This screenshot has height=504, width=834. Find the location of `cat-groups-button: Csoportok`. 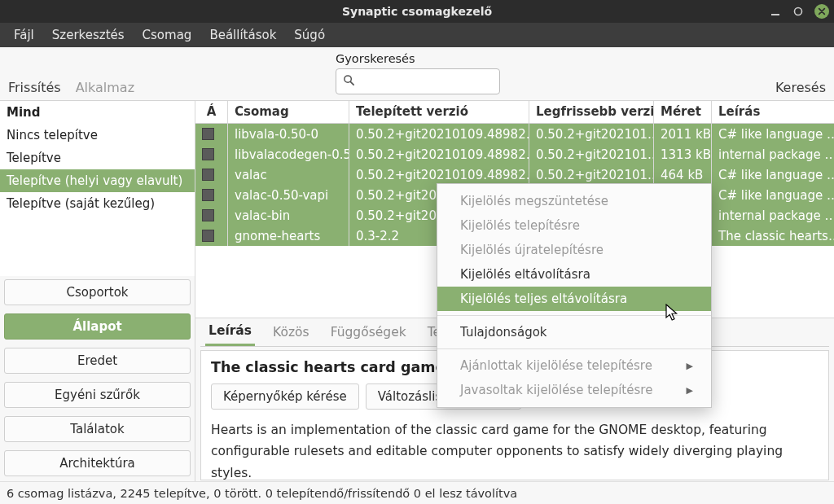

cat-groups-button: Csoportok is located at coordinates (98, 292).